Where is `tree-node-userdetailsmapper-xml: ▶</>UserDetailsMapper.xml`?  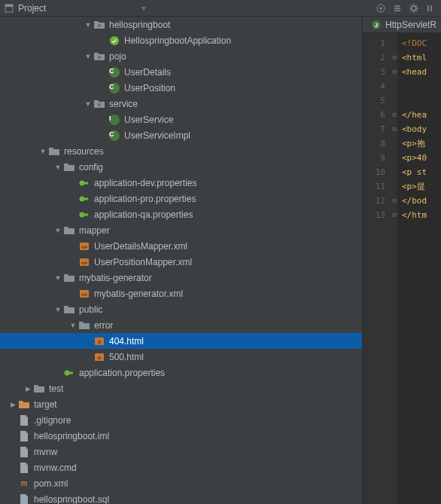 tree-node-userdetailsmapper-xml: ▶</>UserDetailsMapper.xml is located at coordinates (181, 246).